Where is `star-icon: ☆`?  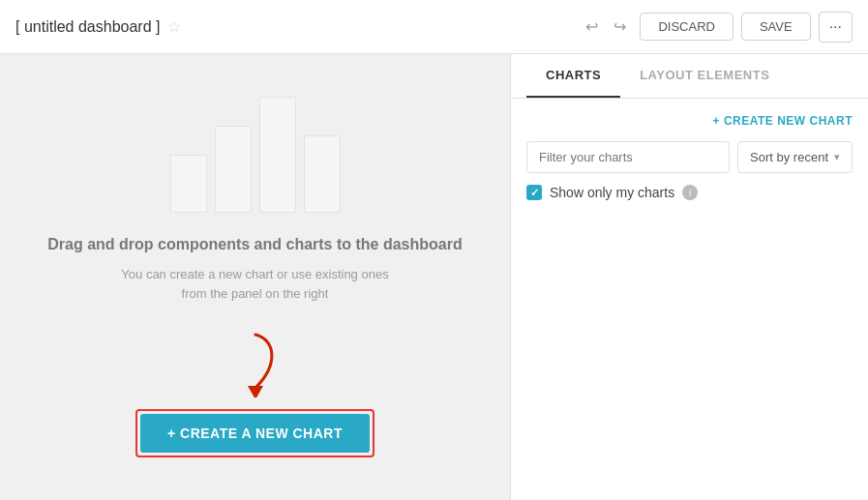 star-icon: ☆ is located at coordinates (174, 27).